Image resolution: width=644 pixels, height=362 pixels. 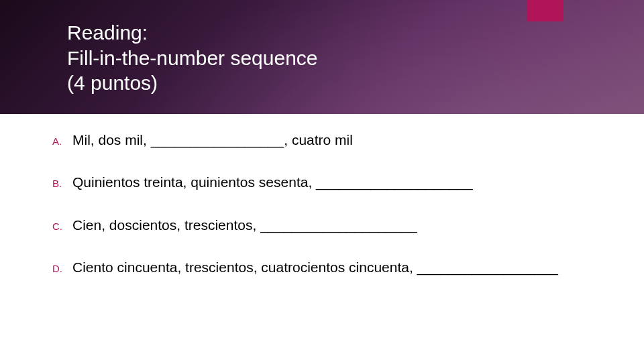 What do you see at coordinates (193, 33) in the screenshot?
I see `title-line-1: Reading:` at bounding box center [193, 33].